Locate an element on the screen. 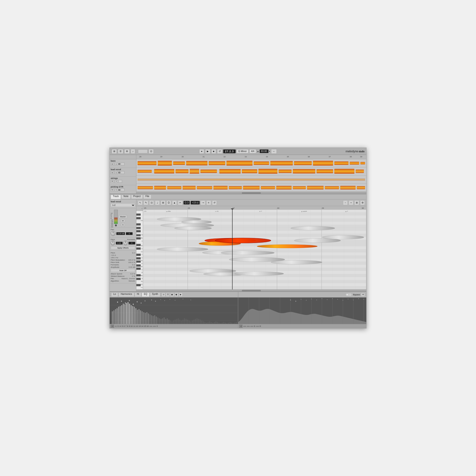 The image size is (476, 476). solo-btn-strings: S is located at coordinates (116, 181).